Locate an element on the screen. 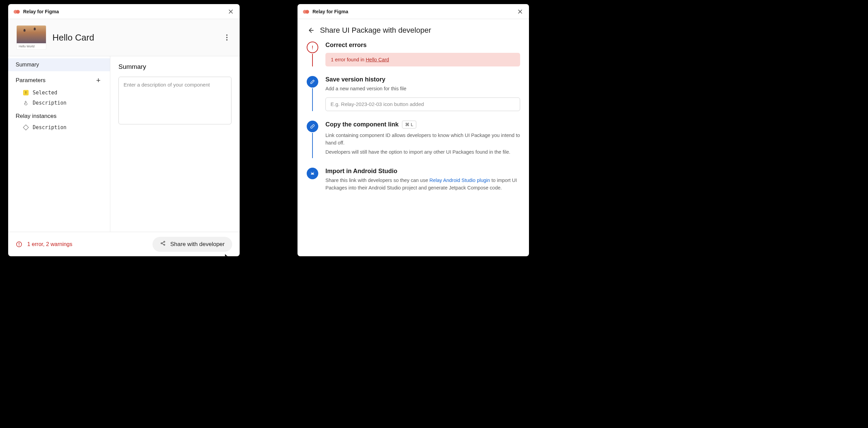 This screenshot has height=428, width=868. package-header: Hello World Hello Card is located at coordinates (124, 37).